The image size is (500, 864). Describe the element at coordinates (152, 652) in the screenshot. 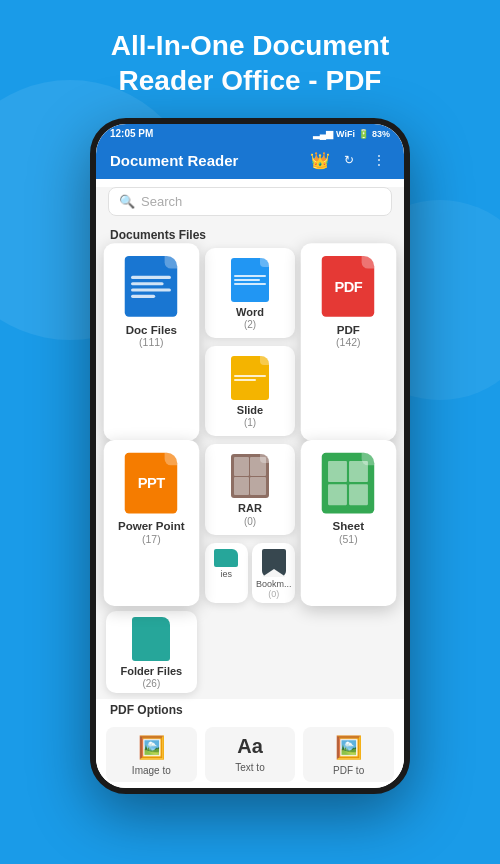

I see `folder-files-card: Folder Files (26)` at that location.